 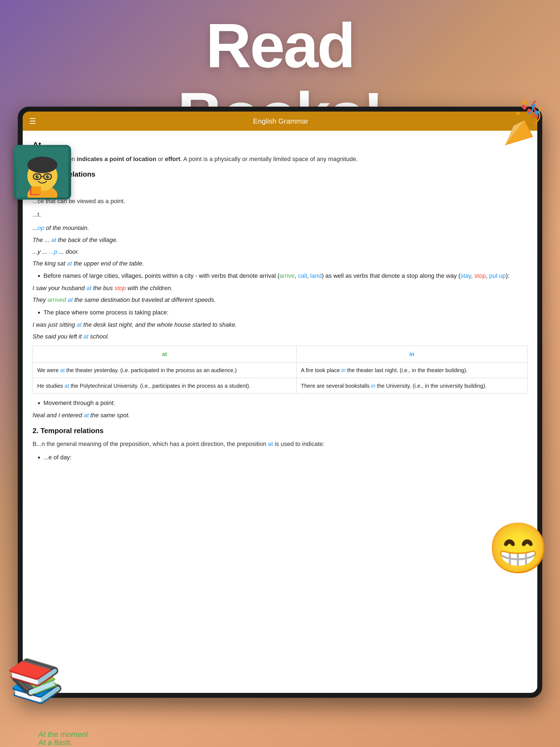 What do you see at coordinates (286, 312) in the screenshot?
I see `bullet-item-2: The place where some process is taking p…` at bounding box center [286, 312].